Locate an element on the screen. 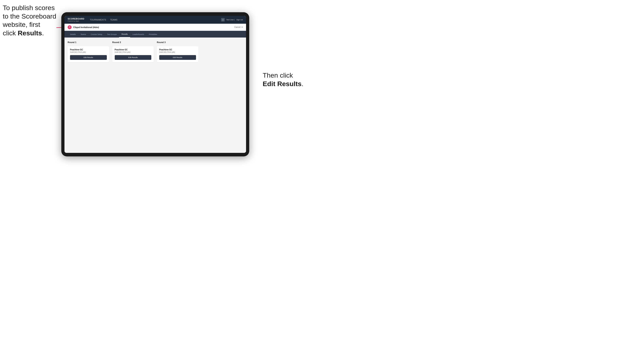 Image resolution: width=644 pixels, height=346 pixels. nav-teams: TEAMS is located at coordinates (114, 20).